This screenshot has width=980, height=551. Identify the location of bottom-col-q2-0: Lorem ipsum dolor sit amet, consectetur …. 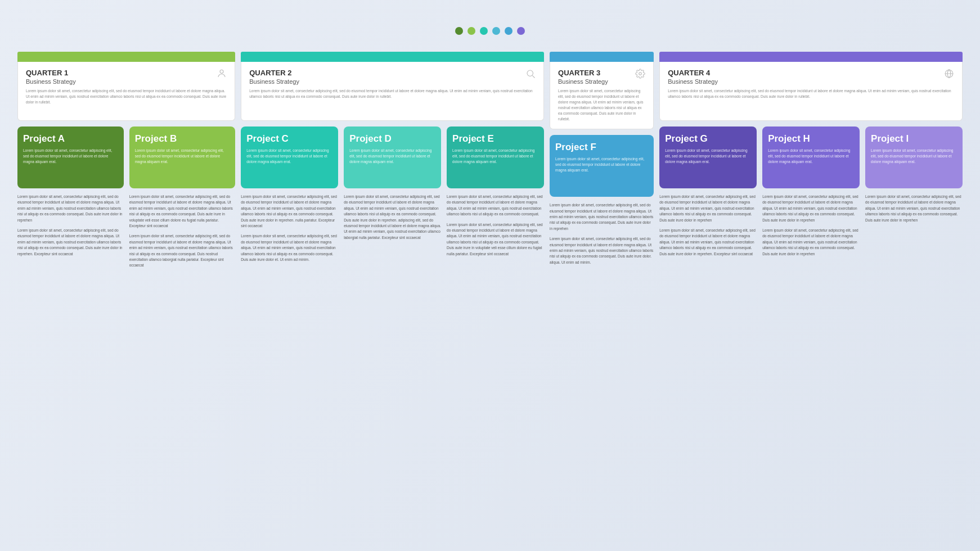
(289, 228).